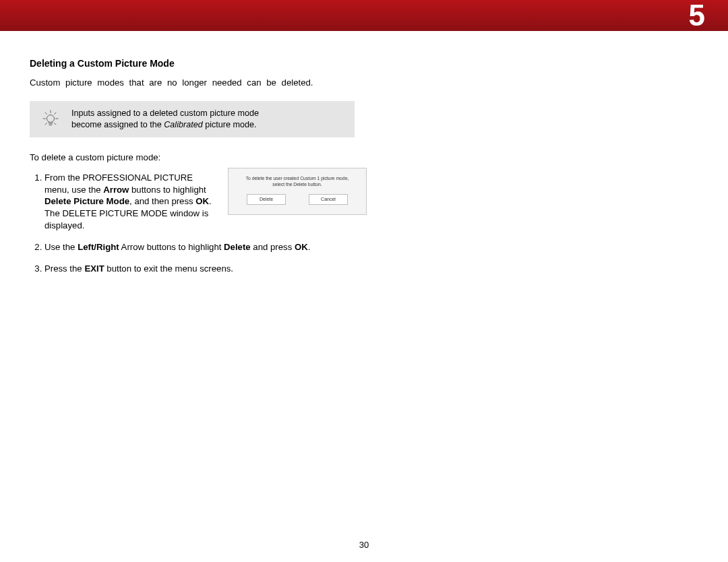  Describe the element at coordinates (94, 268) in the screenshot. I see `step3-bold-exit: EXIT` at that location.